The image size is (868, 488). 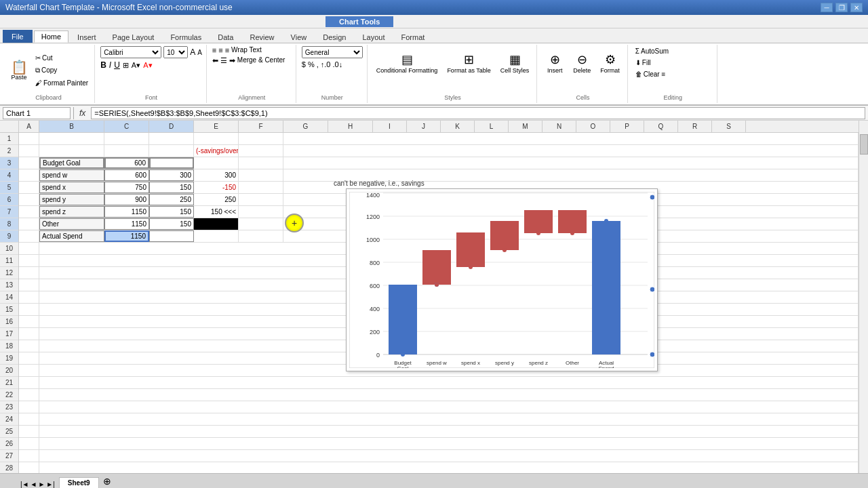 I want to click on row-header-12: 12, so click(x=9, y=273).